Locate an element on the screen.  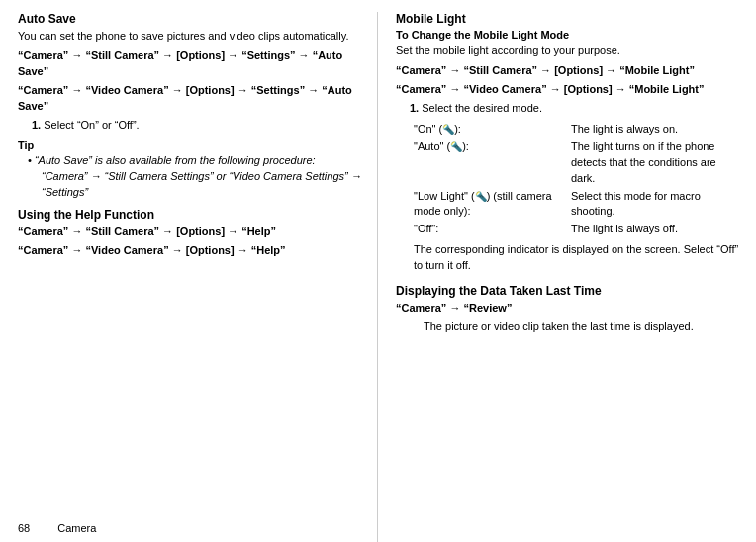
low-light-desc: Select this mode for macro shooting. is located at coordinates (657, 205).